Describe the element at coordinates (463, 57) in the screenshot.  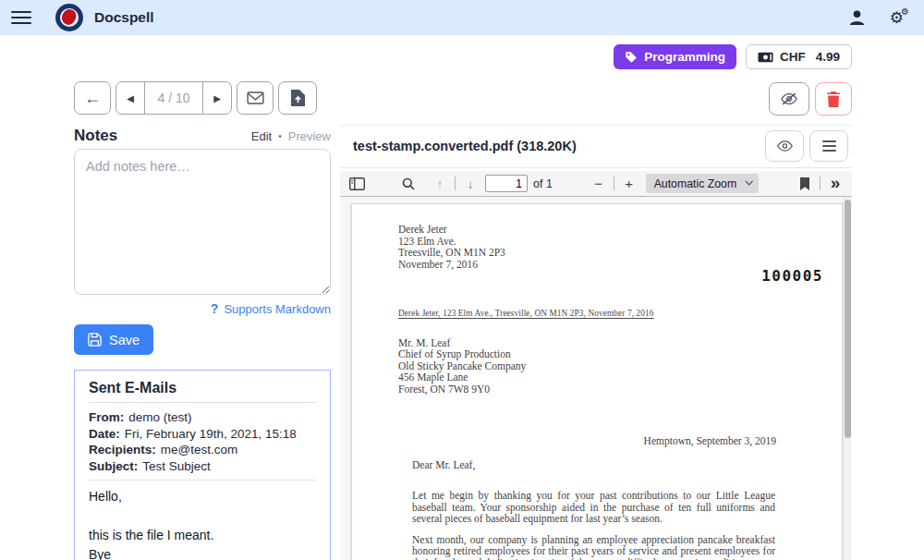
I see `badge-row: Programming CHF 4.99` at that location.